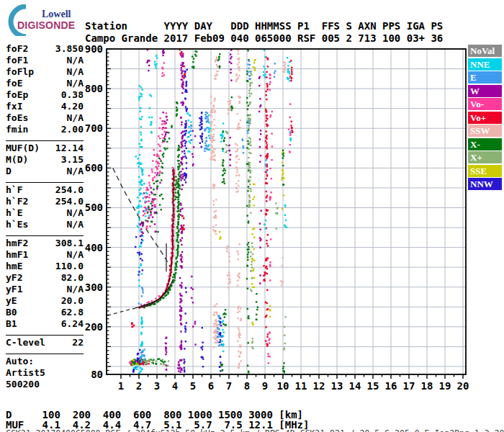 Image resolution: width=504 pixels, height=432 pixels. What do you see at coordinates (356, 386) in the screenshot?
I see `axis-tick-label: 14` at bounding box center [356, 386].